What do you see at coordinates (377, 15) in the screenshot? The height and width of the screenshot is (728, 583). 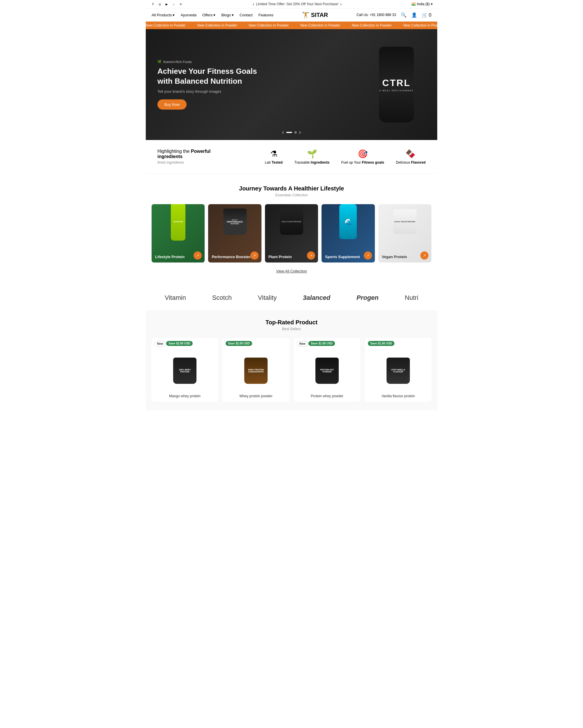 I see `phone-label: Call Us: +91 1800 888 33` at bounding box center [377, 15].